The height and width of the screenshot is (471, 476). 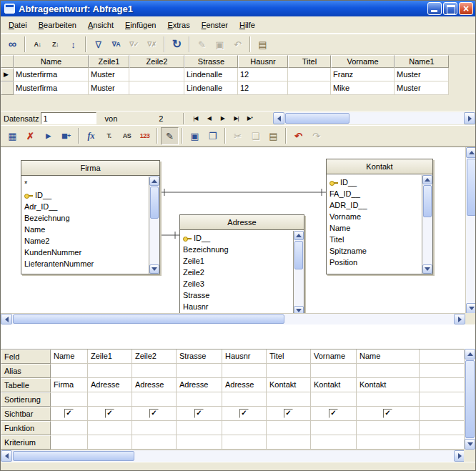 What do you see at coordinates (375, 194) in the screenshot?
I see `field-item: FA_ID__` at bounding box center [375, 194].